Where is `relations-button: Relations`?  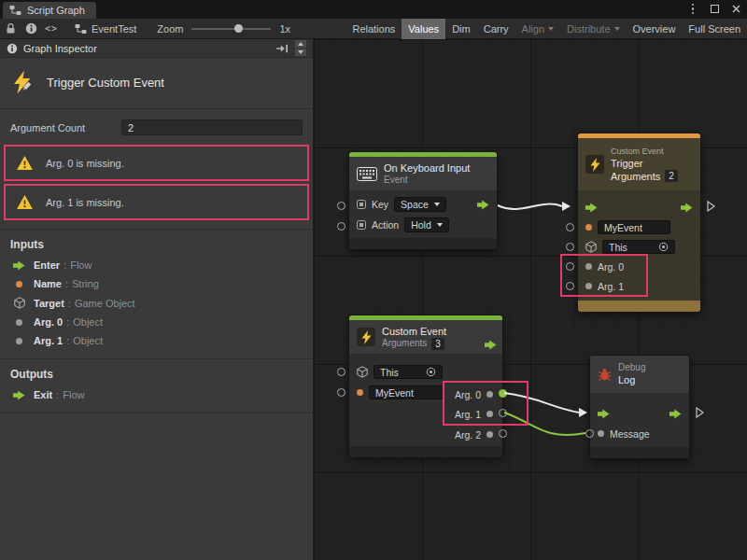
relations-button: Relations is located at coordinates (374, 29).